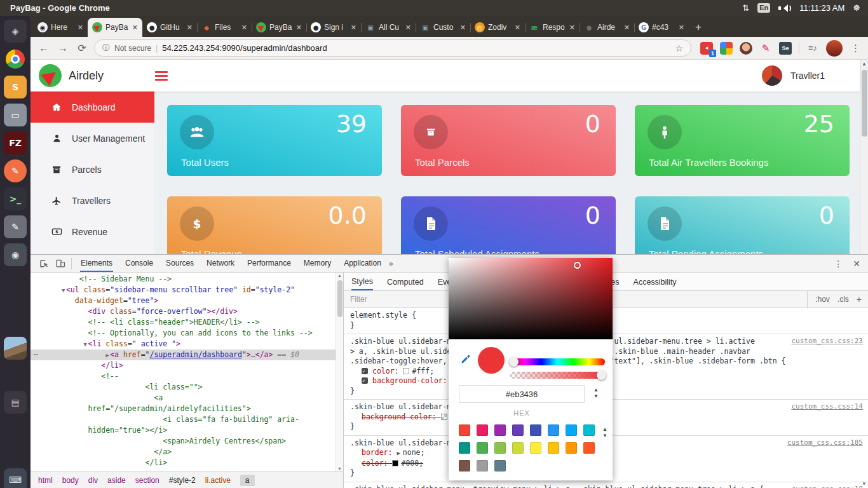 The width and height of the screenshot is (868, 488). Describe the element at coordinates (339, 372) in the screenshot. I see `elements-scrollbar: ▲ ▼` at that location.